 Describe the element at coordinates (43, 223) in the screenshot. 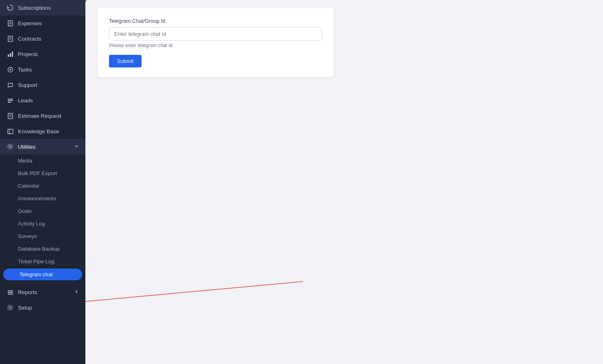

I see `sidebar-sub-activity-log: Activity Log` at that location.